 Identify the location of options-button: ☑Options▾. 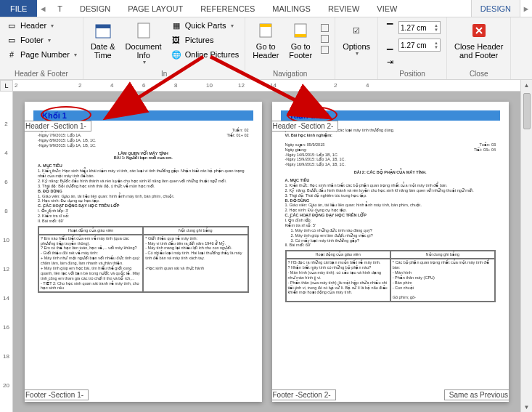
(356, 39).